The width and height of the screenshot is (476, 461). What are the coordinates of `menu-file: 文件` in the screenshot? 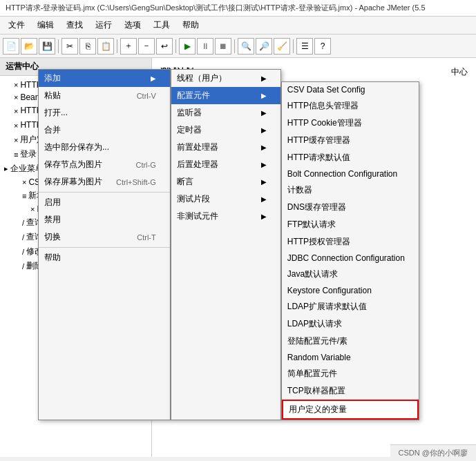 It's located at (17, 25).